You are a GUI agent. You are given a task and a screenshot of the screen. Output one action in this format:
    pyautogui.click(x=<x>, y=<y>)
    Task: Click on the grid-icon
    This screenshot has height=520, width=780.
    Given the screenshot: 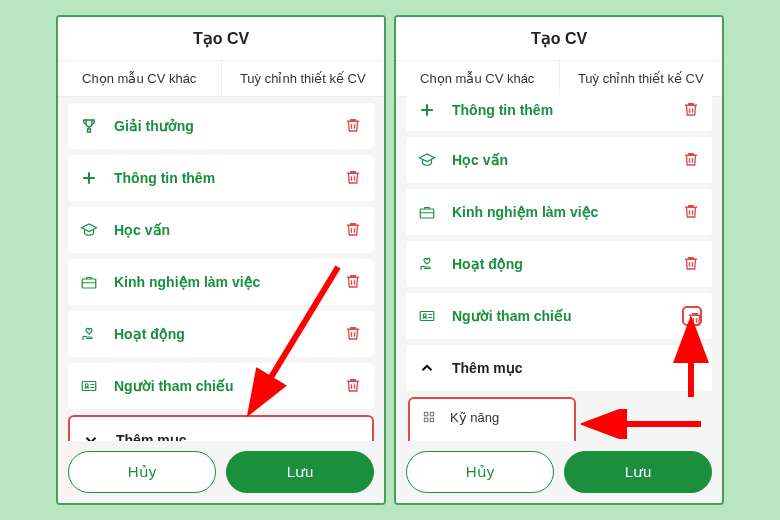 What is the action you would take?
    pyautogui.click(x=429, y=417)
    